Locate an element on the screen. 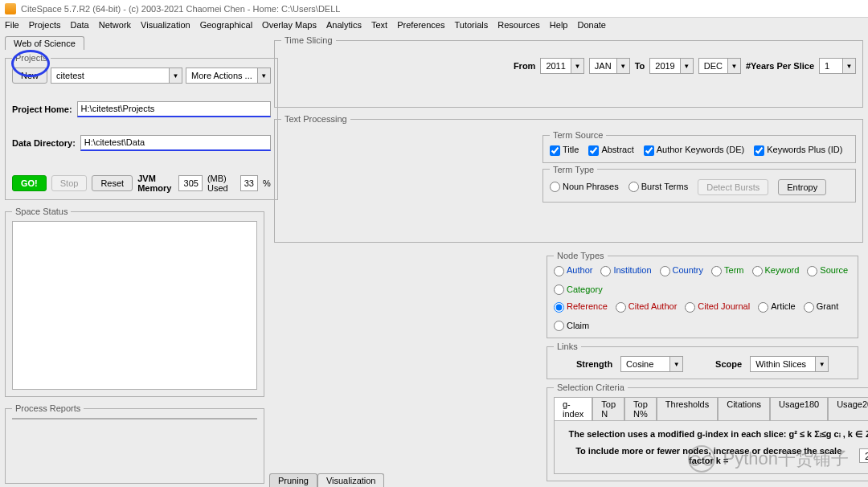 This screenshot has height=487, width=868. rb-category: Category is located at coordinates (579, 290).